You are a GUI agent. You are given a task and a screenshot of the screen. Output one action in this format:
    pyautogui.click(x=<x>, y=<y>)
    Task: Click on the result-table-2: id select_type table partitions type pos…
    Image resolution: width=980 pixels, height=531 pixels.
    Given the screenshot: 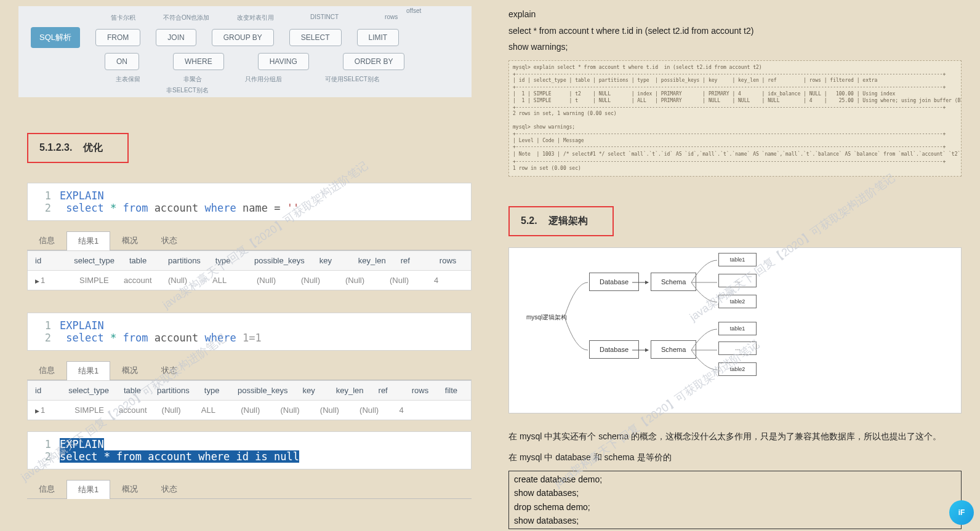 What is the action you would take?
    pyautogui.click(x=249, y=400)
    